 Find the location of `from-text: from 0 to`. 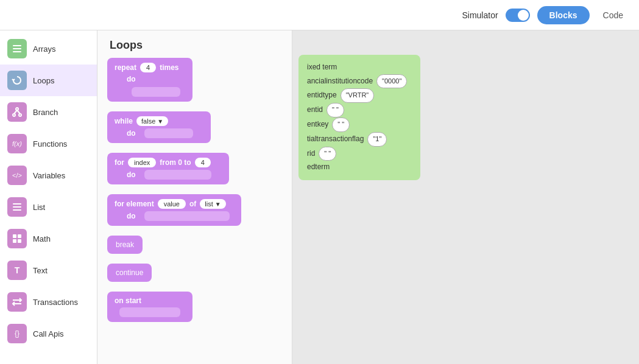

from-text: from 0 to is located at coordinates (175, 163).